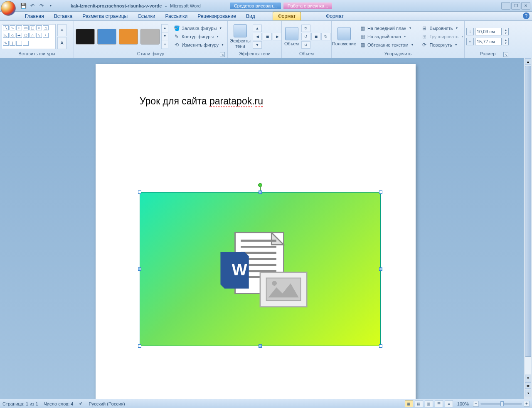 The image size is (532, 408). What do you see at coordinates (442, 37) in the screenshot?
I see `group-button: ⊞Группировать▼` at bounding box center [442, 37].